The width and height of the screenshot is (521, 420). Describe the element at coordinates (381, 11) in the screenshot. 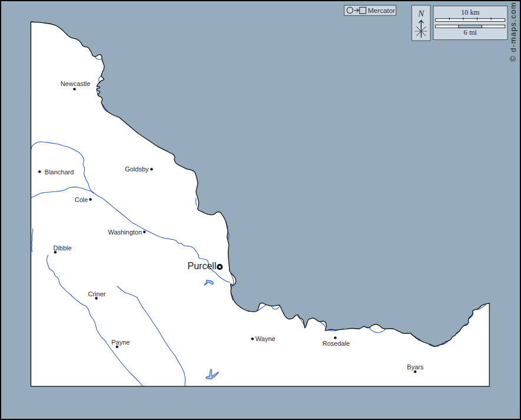

I see `svg-text: Mercator` at that location.